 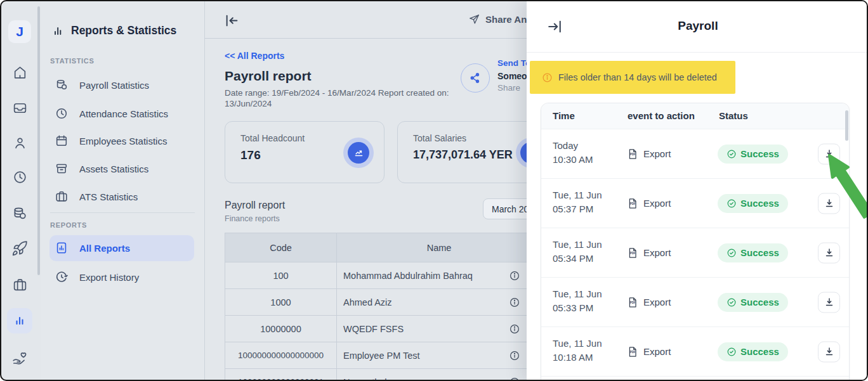 What do you see at coordinates (20, 285) in the screenshot?
I see `briefcase-icon` at bounding box center [20, 285].